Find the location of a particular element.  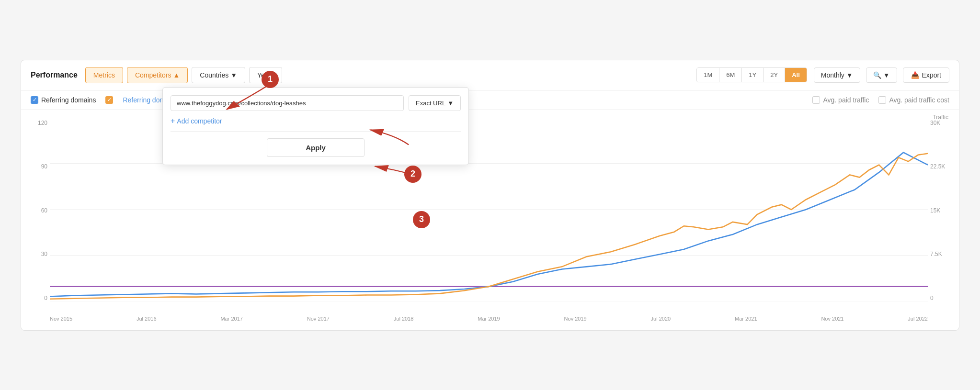

blue-checkbox: ✓ is located at coordinates (34, 100).